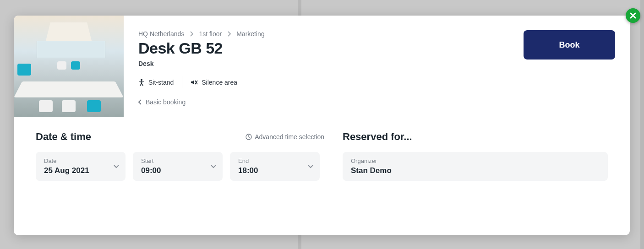  Describe the element at coordinates (633, 16) in the screenshot. I see `close-button` at that location.